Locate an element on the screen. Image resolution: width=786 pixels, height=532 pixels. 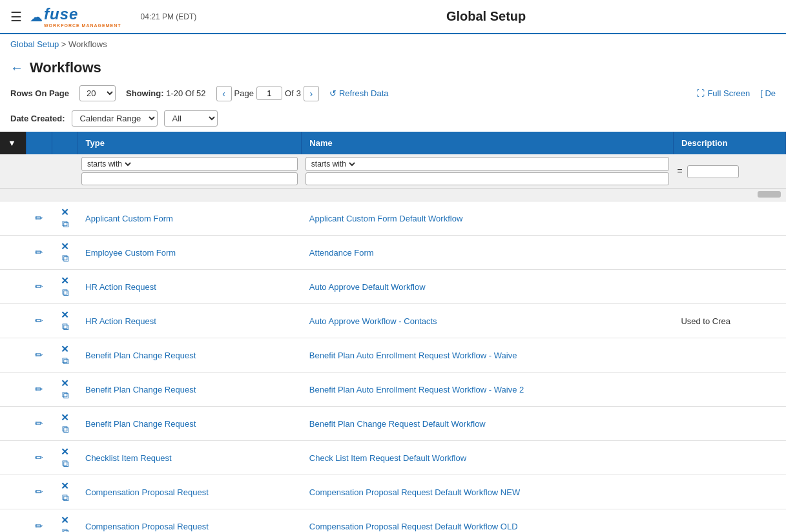
logo-fuse-text: fuse is located at coordinates (83, 14).